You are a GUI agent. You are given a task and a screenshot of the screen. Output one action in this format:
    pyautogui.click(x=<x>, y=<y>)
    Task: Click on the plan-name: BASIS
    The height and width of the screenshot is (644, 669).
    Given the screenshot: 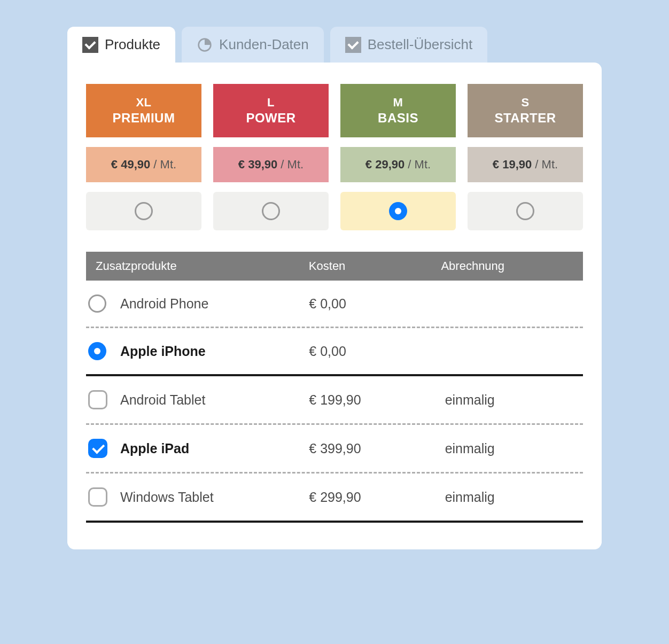 What is the action you would take?
    pyautogui.click(x=398, y=118)
    